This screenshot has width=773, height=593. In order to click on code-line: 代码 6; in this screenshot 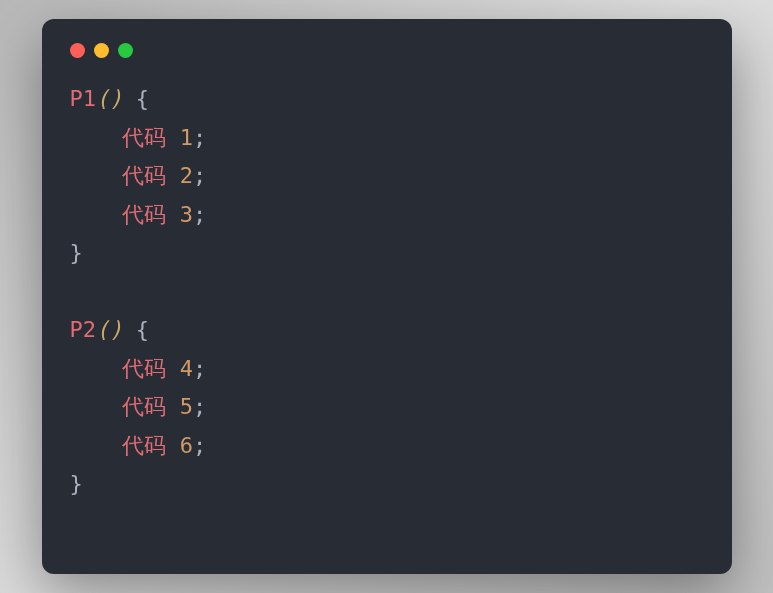, I will do `click(387, 446)`.